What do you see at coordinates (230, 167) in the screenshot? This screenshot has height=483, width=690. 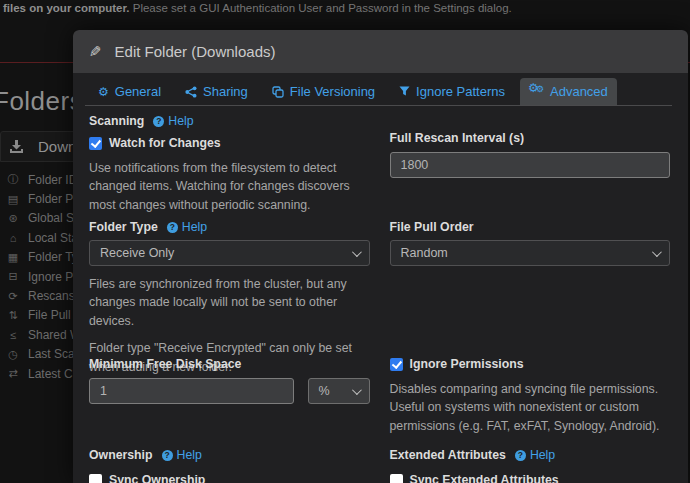 I see `scanning-section: Scanning Help Watch for Changes Use noti…` at bounding box center [230, 167].